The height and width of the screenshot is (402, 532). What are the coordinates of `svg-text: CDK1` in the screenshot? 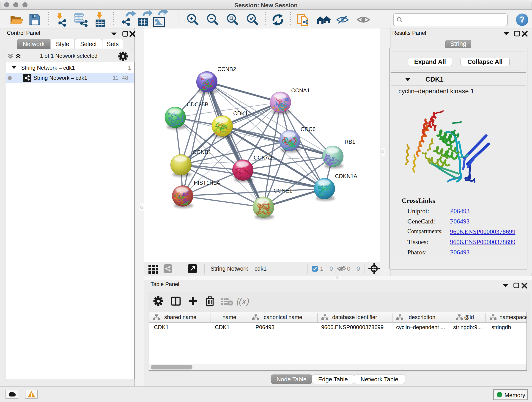 It's located at (241, 113).